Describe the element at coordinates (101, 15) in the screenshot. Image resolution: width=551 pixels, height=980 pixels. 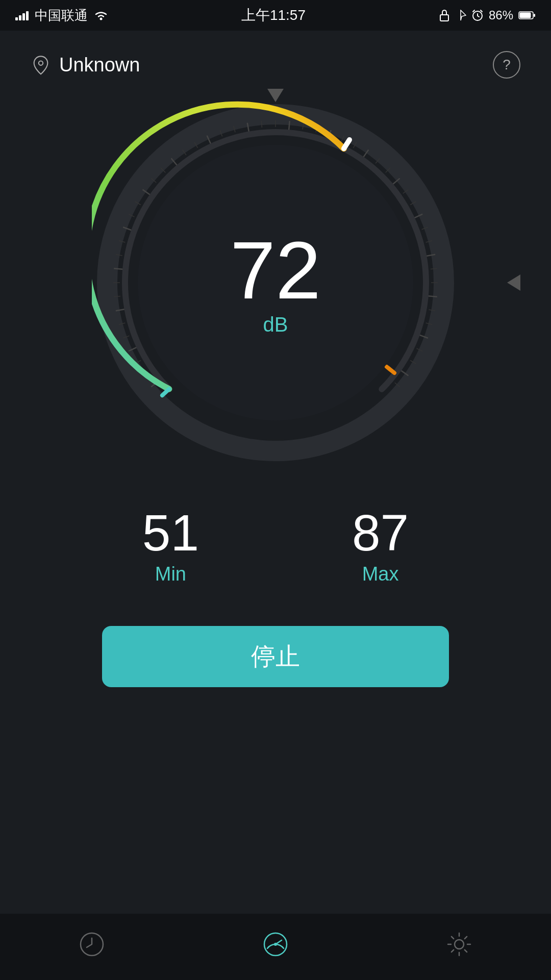
I see `wifi-icon` at that location.